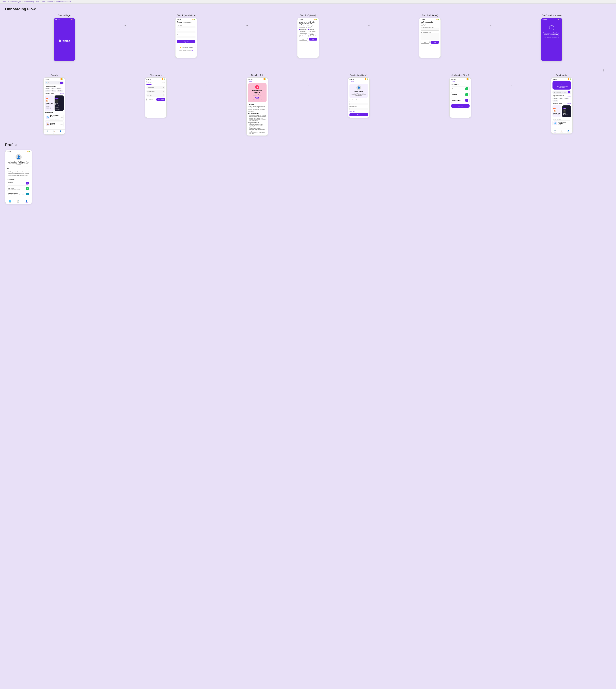 Image resolution: width=616 pixels, height=689 pixels. I want to click on profile-doc-resume: Resume Upload your resume in pdf format …, so click(19, 183).